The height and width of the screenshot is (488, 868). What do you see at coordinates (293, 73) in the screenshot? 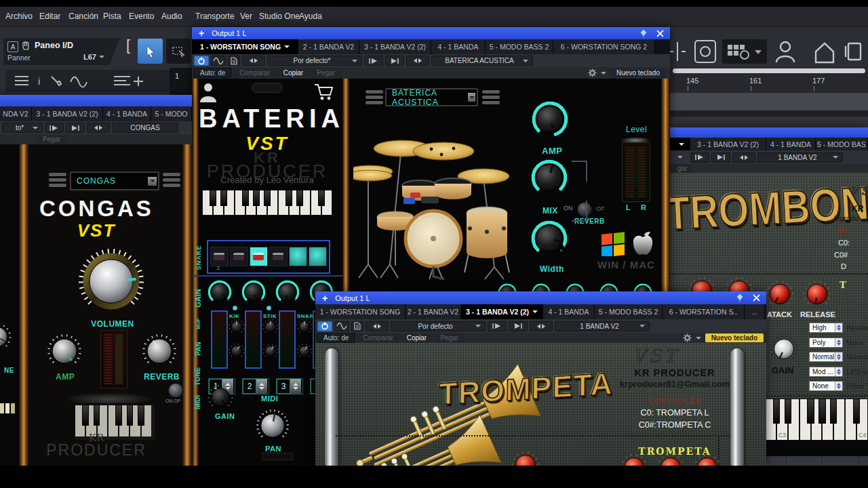
I see `copiar-button: Copiar` at bounding box center [293, 73].